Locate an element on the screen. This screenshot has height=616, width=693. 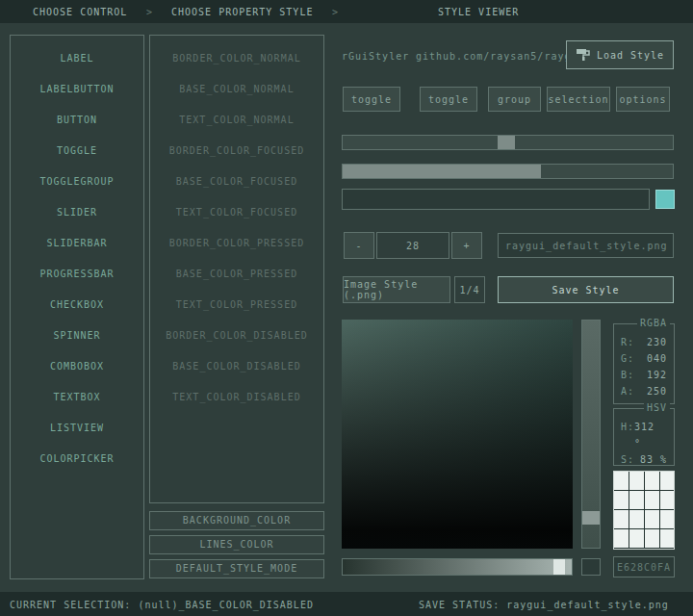
default-style-mode-button: DEFAULT_STYLE_MODE is located at coordinates (237, 569).